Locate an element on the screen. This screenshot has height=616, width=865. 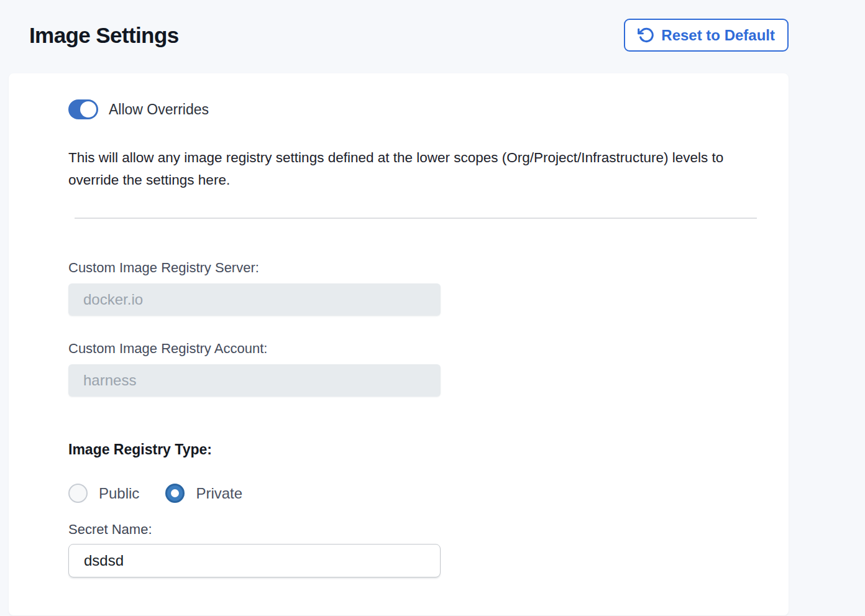
radio-label-private: Private is located at coordinates (219, 494).